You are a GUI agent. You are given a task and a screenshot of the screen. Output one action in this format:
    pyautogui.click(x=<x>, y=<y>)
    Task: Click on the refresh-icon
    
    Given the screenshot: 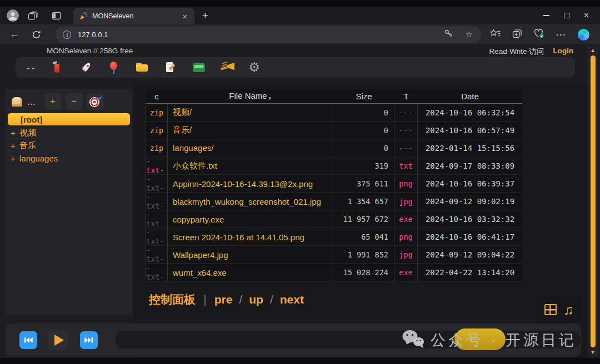 What is the action you would take?
    pyautogui.click(x=37, y=34)
    